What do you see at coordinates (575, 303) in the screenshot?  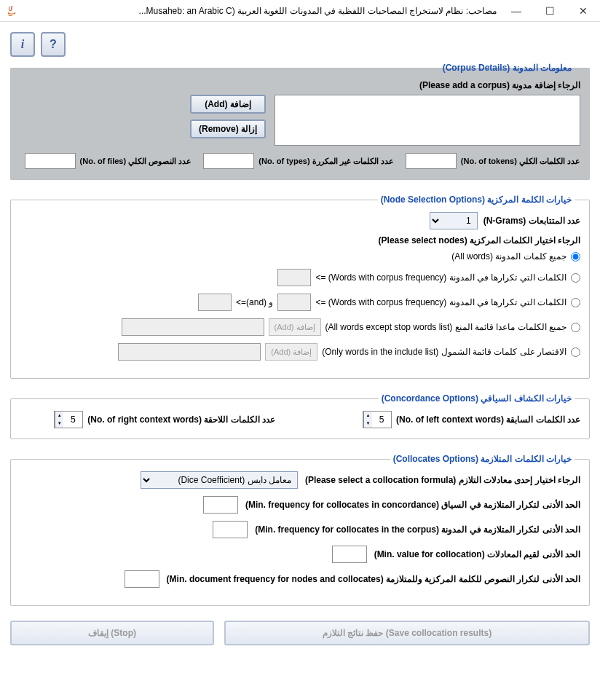 I see `radio-freq2` at bounding box center [575, 303].